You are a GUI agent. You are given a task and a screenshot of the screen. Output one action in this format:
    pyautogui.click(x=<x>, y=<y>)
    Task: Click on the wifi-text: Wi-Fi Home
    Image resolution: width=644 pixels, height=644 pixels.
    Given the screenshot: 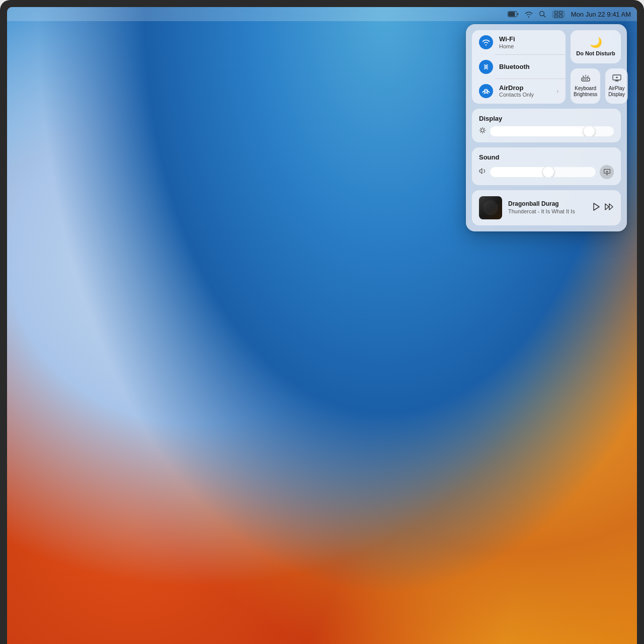 What is the action you would take?
    pyautogui.click(x=529, y=42)
    